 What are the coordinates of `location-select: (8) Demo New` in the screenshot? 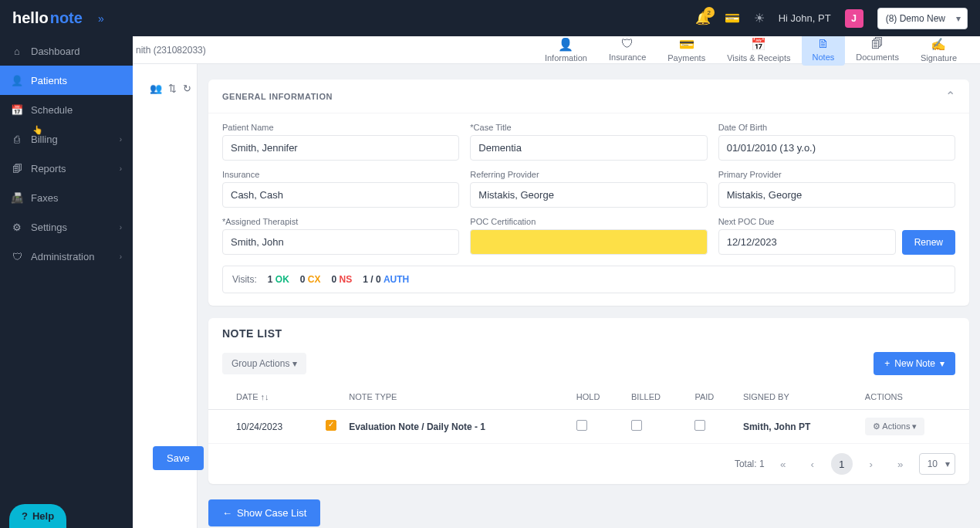 It's located at (923, 19).